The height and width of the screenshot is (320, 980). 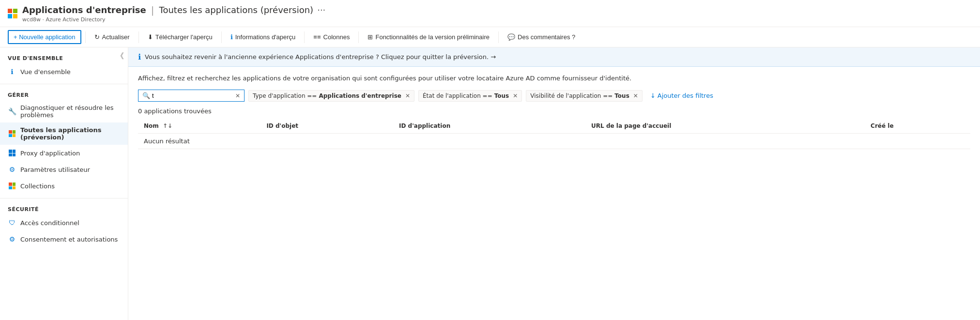 I want to click on filter-tag-app-type: Type d'application == Applications d'ent…, so click(x=331, y=96).